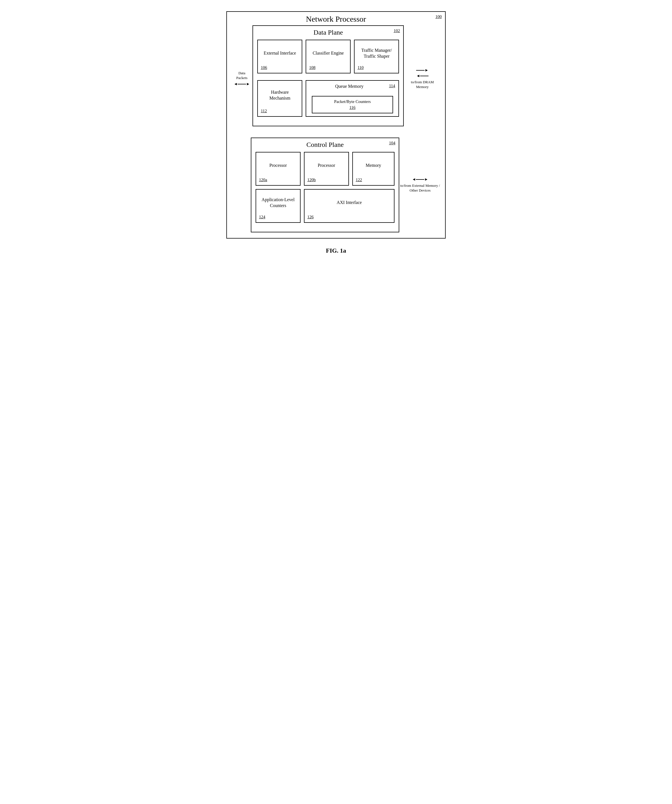 This screenshot has height=804, width=672. Describe the element at coordinates (426, 180) in the screenshot. I see `ext-arrowhead-right: ►` at that location.